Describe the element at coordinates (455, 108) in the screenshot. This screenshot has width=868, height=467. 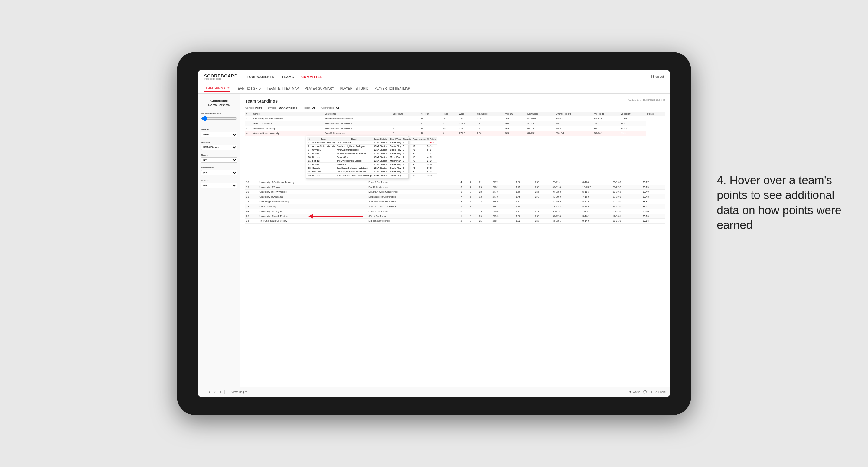
I see `filters-row: Gender: Men's Division: NCAA Division I …` at that location.